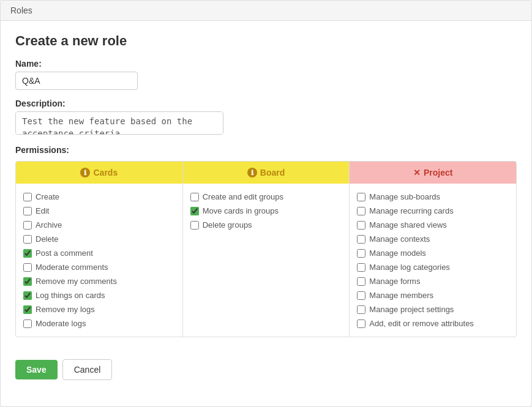 The image size is (532, 407). I want to click on board-items-label-1: Move cards in groups, so click(241, 211).